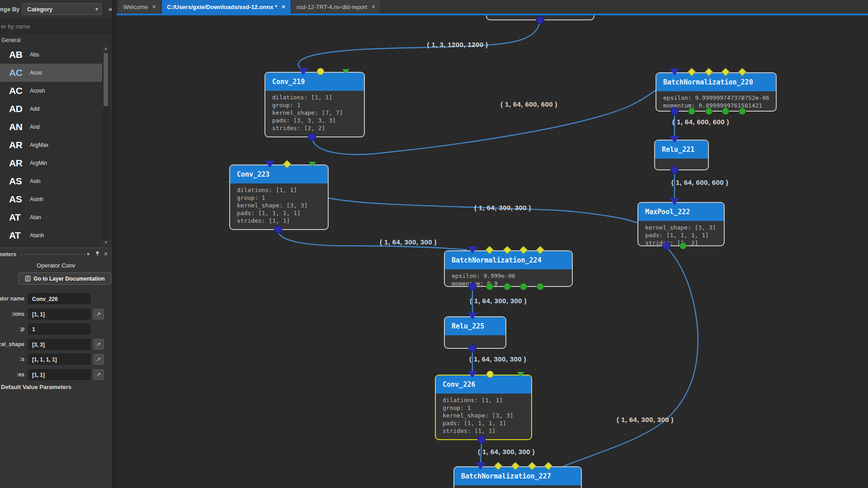 The image size is (868, 488). What do you see at coordinates (65, 278) in the screenshot?
I see `layer-documentation-button: Go to Layer Documentation` at bounding box center [65, 278].